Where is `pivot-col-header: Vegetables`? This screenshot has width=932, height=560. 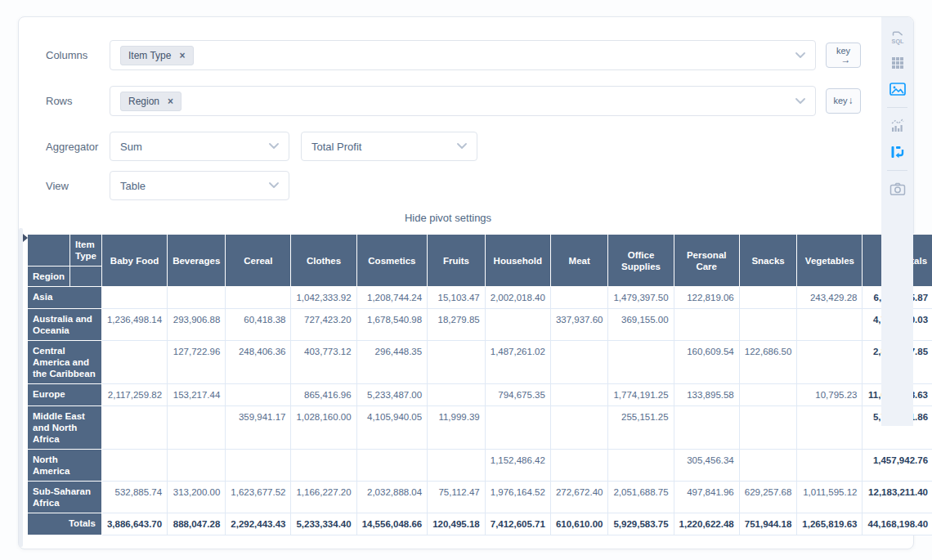
pivot-col-header: Vegetables is located at coordinates (830, 261).